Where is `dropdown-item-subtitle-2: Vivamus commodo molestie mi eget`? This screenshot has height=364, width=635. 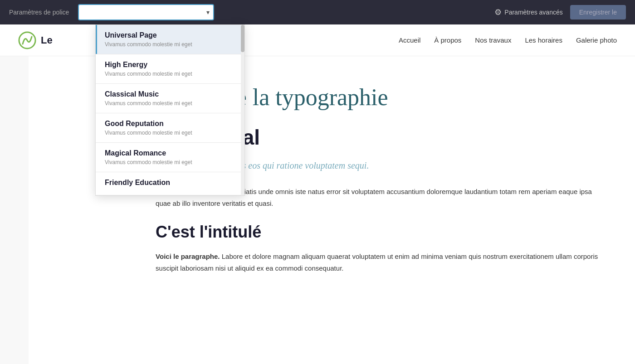 dropdown-item-subtitle-2: Vivamus commodo molestie mi eget is located at coordinates (170, 103).